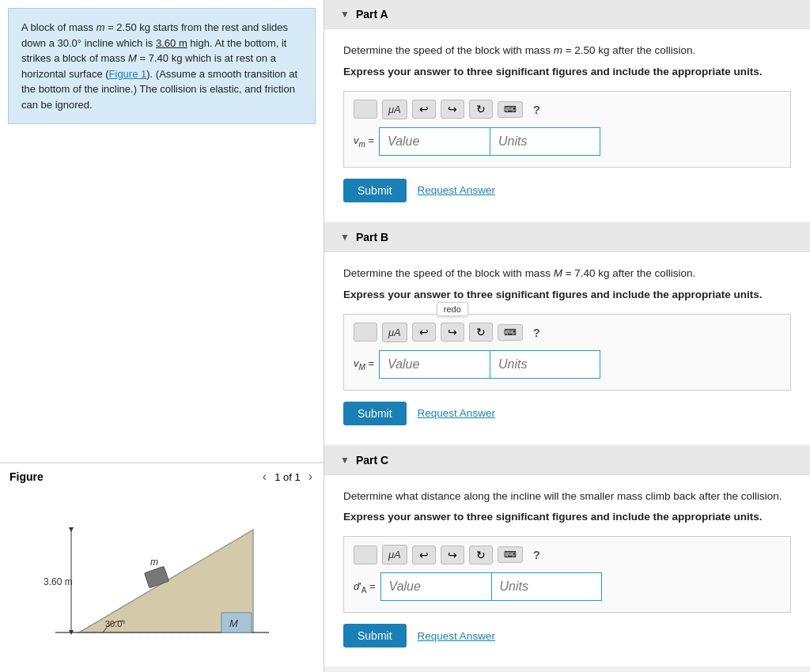 The image size is (810, 672). I want to click on part-c-answer-box: μΑ ↩ ↪ ↻ ⌨ ? d′A =, so click(567, 574).